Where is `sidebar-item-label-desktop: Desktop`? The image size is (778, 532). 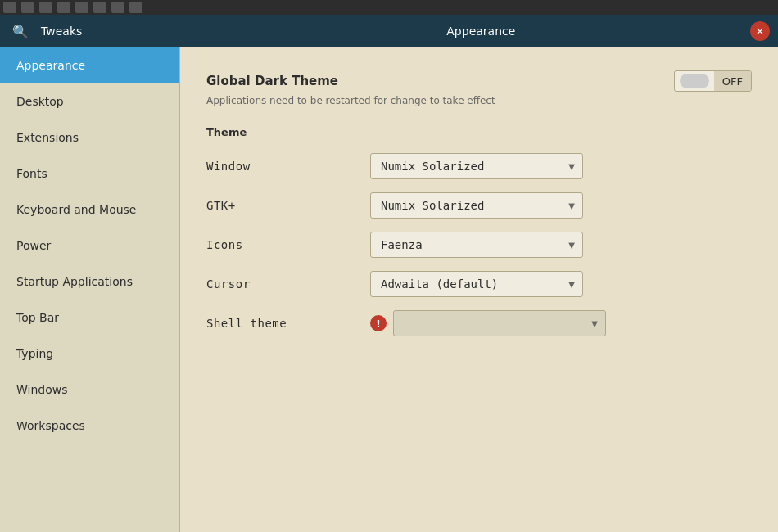
sidebar-item-label-desktop: Desktop is located at coordinates (40, 101).